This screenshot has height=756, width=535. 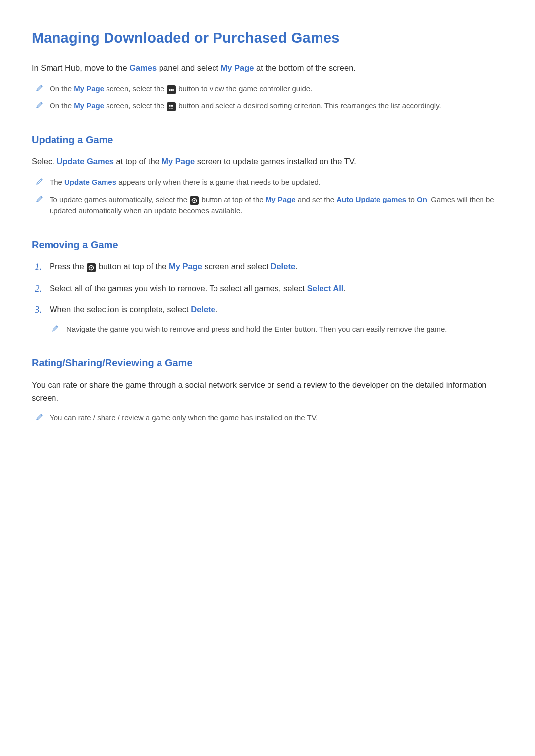 I want to click on section-heading-removing: Removing a Game, so click(x=268, y=245).